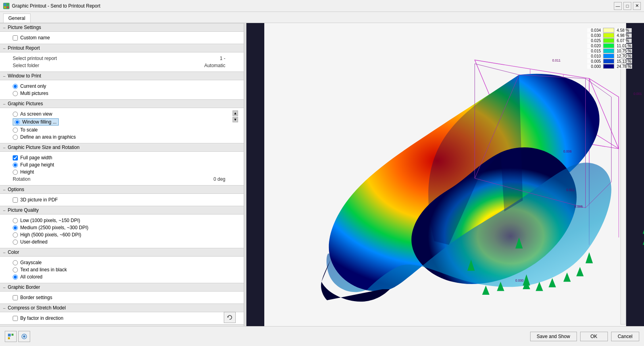 Image resolution: width=644 pixels, height=346 pixels. Describe the element at coordinates (25, 27) in the screenshot. I see `section-label-picture-settings: Picture Settings` at that location.